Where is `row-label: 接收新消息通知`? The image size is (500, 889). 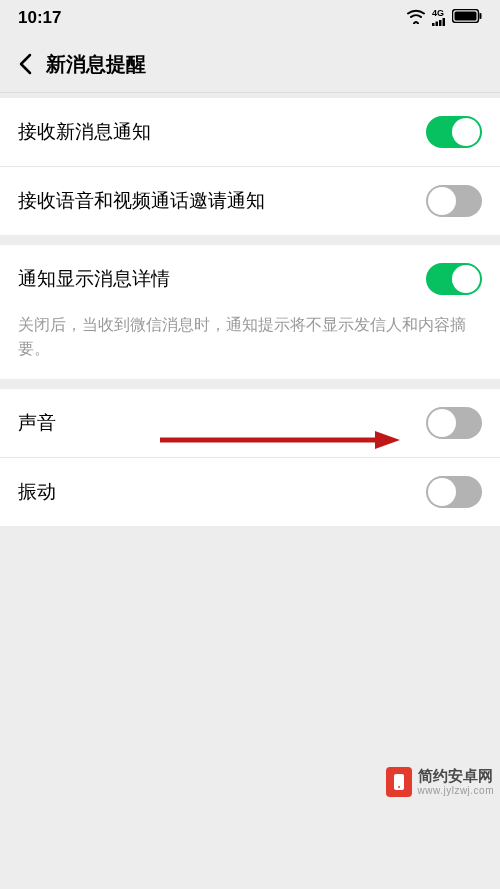
row-label: 接收新消息通知 is located at coordinates (222, 132).